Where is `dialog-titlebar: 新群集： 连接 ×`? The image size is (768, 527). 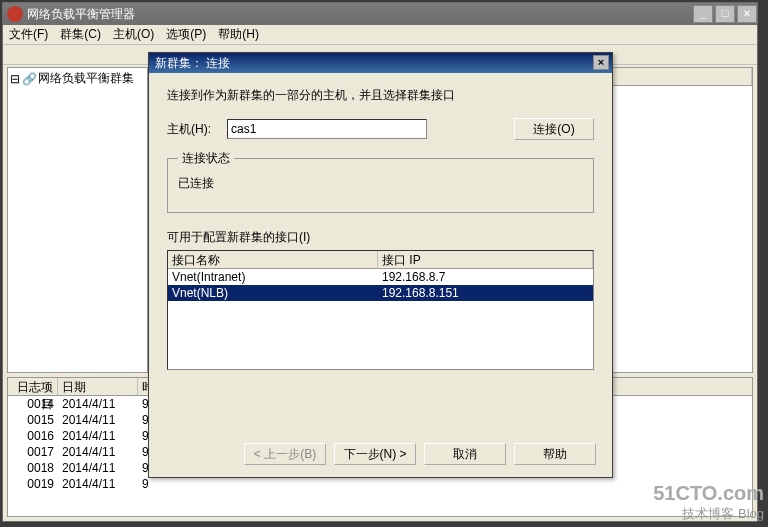
dialog-titlebar: 新群集： 连接 × is located at coordinates (380, 63).